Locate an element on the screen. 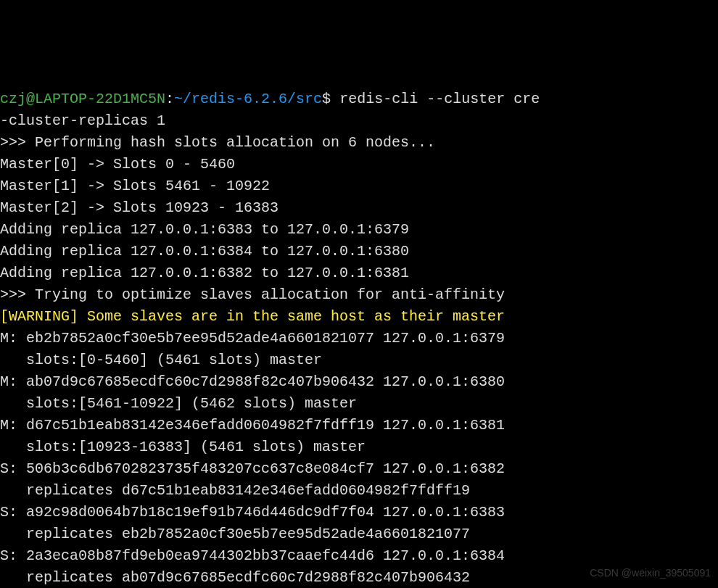 This screenshot has width=718, height=588. command-wrap: -cluster-replicas 1 is located at coordinates (83, 120).